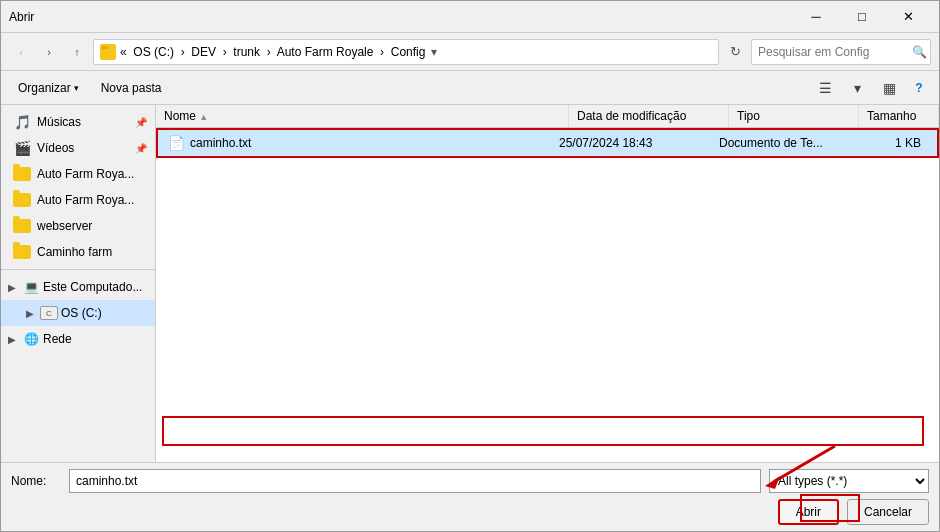  Describe the element at coordinates (49, 52) in the screenshot. I see `forward-button: ›` at that location.